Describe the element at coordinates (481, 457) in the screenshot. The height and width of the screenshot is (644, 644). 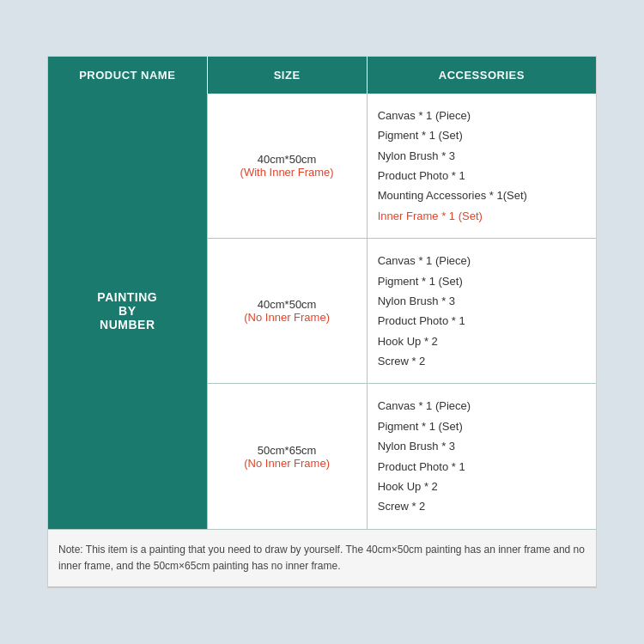
I see `accessories-cell-2: Canvas * 1 (Piece)Pigment * 1 (Set)Nylon…` at that location.